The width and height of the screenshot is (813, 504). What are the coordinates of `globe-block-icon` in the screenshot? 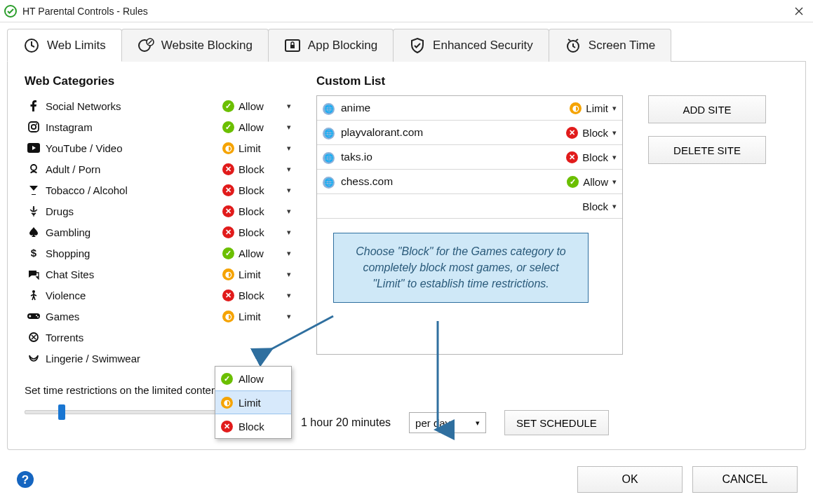 It's located at (146, 46).